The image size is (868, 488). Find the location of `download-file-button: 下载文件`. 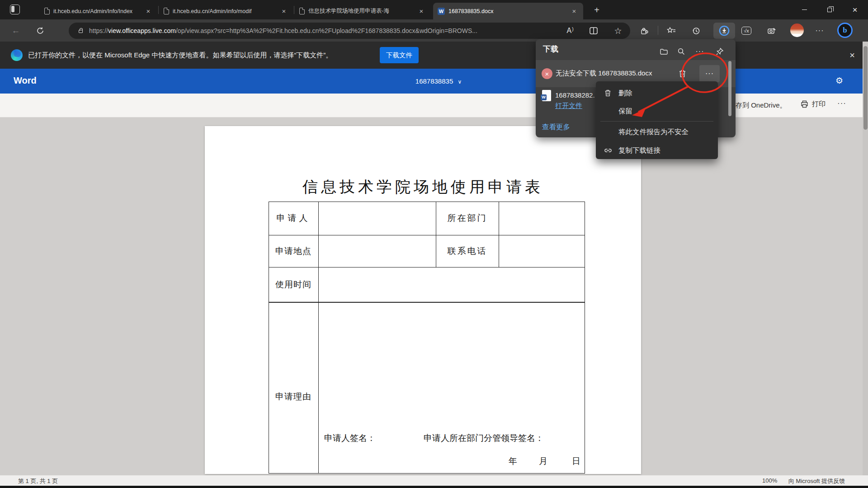

download-file-button: 下载文件 is located at coordinates (399, 55).